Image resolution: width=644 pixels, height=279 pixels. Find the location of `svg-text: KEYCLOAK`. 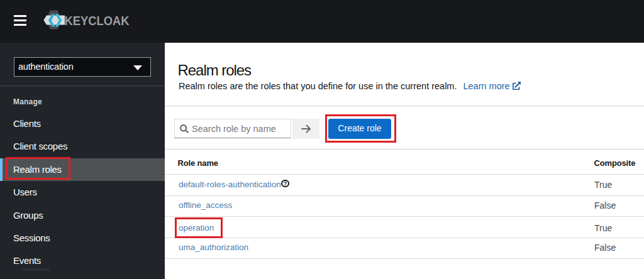

svg-text: KEYCLOAK is located at coordinates (97, 21).